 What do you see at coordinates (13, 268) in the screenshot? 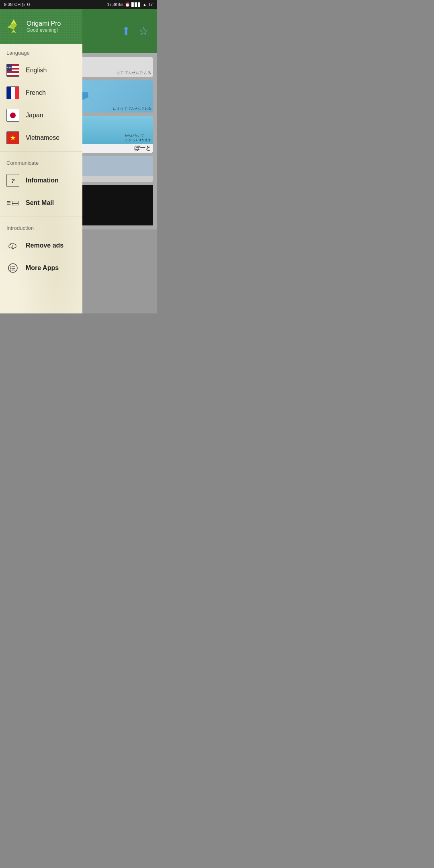
I see `more-apps-icon` at bounding box center [13, 268].